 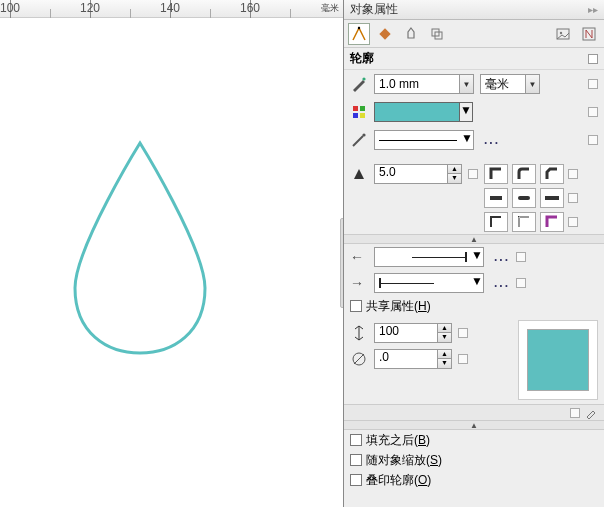 What do you see at coordinates (424, 84) in the screenshot?
I see `outline-width-combo: 1.0 mm ▼` at bounding box center [424, 84].